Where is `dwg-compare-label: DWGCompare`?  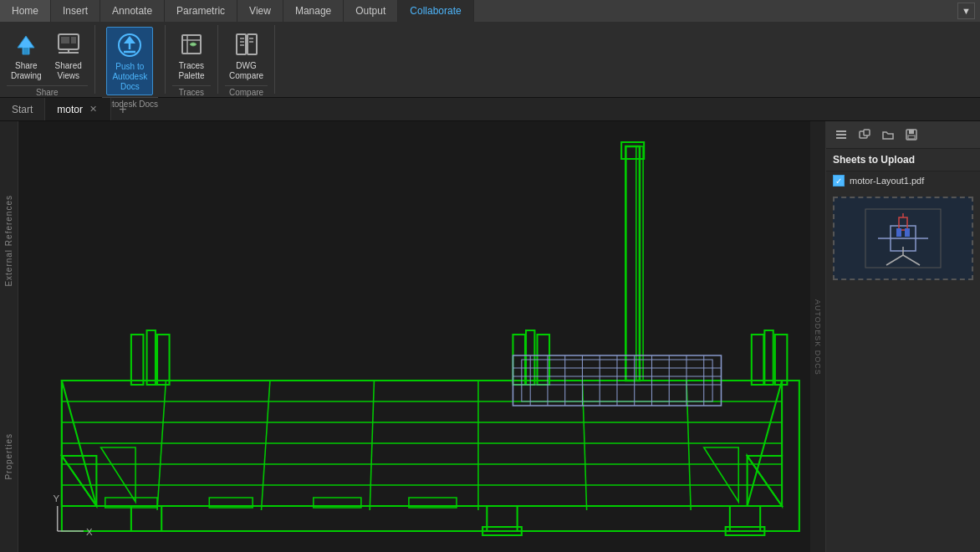
dwg-compare-label: DWGCompare is located at coordinates (246, 71).